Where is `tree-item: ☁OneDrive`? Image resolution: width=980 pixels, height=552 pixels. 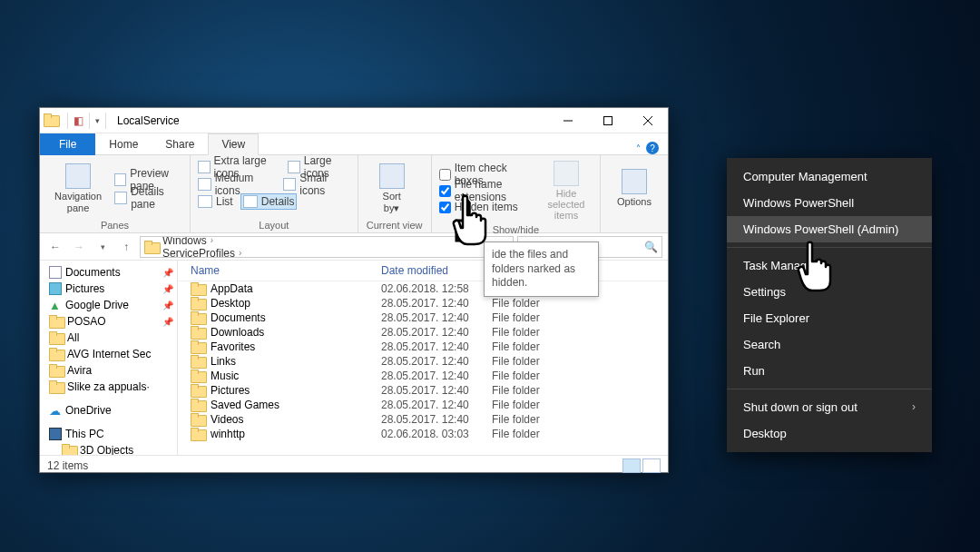 tree-item: ☁OneDrive is located at coordinates (109, 410).